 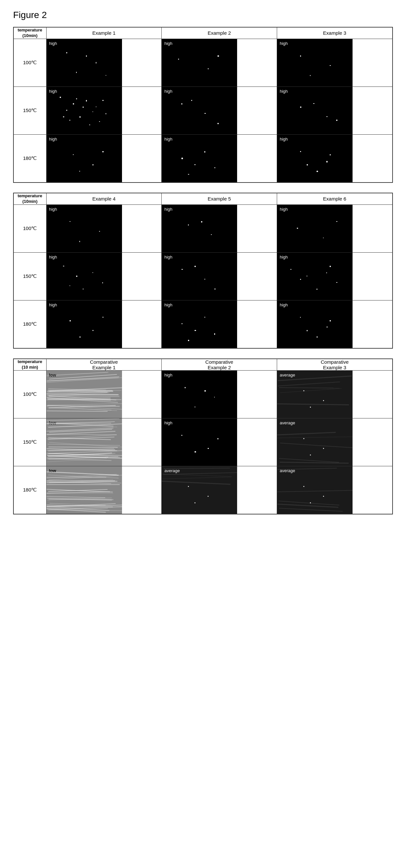 I want to click on column-header-0: ComparativeExample 1, so click(x=104, y=365).